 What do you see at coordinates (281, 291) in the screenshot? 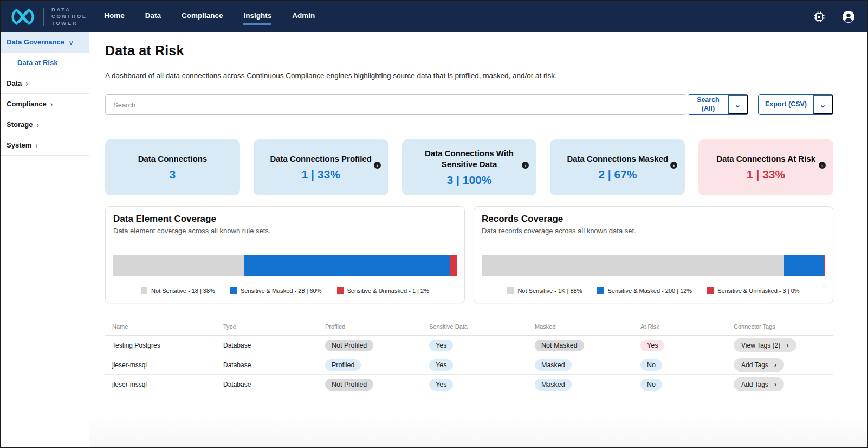
I see `legend-label: Sensitive & Masked - 28 | 60%` at bounding box center [281, 291].